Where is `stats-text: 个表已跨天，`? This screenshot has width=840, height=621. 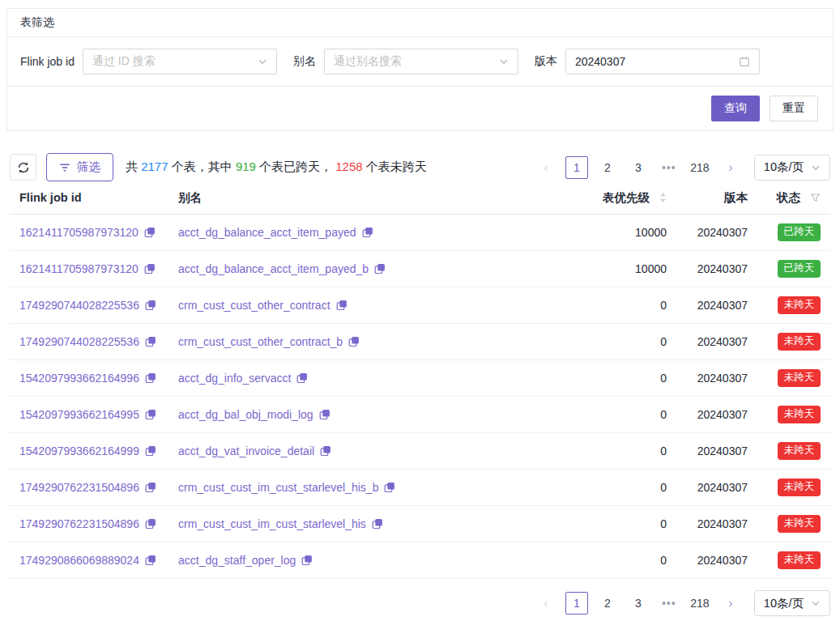
stats-text: 个表已跨天， is located at coordinates (296, 167).